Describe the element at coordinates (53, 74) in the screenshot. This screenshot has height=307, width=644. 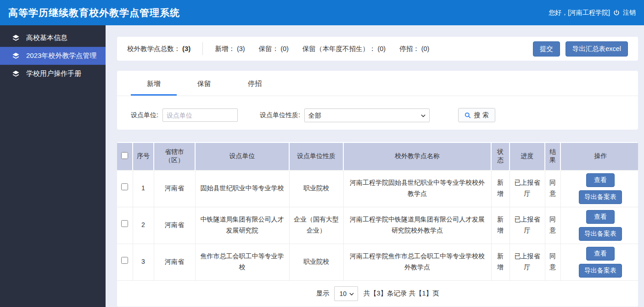
I see `sidebar-item-user-manual: 学校用户操作手册` at that location.